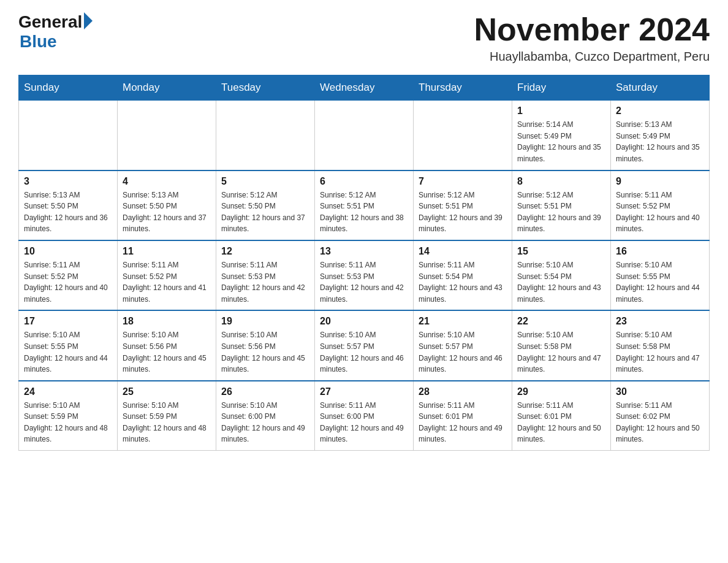 Image resolution: width=728 pixels, height=563 pixels. What do you see at coordinates (364, 88) in the screenshot?
I see `calendar-header-row: Sunday Monday Tuesday Wednesday Thursday…` at bounding box center [364, 88].